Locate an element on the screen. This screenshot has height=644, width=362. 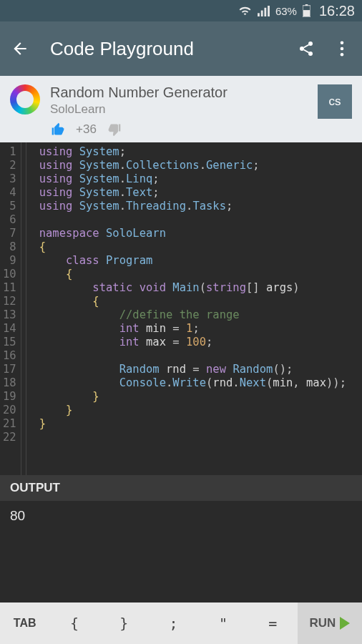
output-header: OUTPUT is located at coordinates (181, 488).